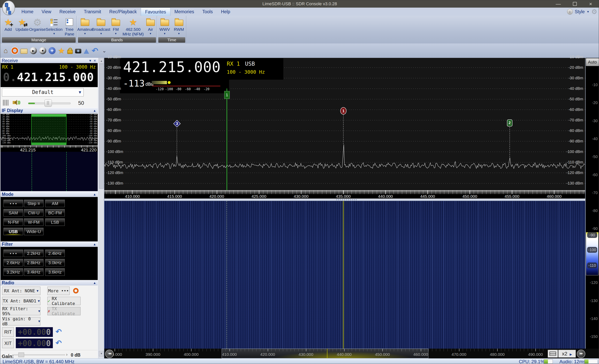  I want to click on mode-button-am: AM, so click(55, 203).